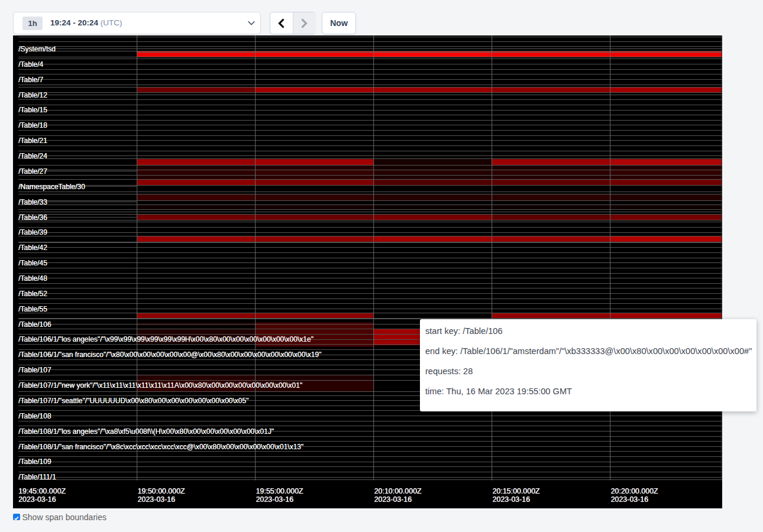  I want to click on svg-text: /Table/36, so click(33, 218).